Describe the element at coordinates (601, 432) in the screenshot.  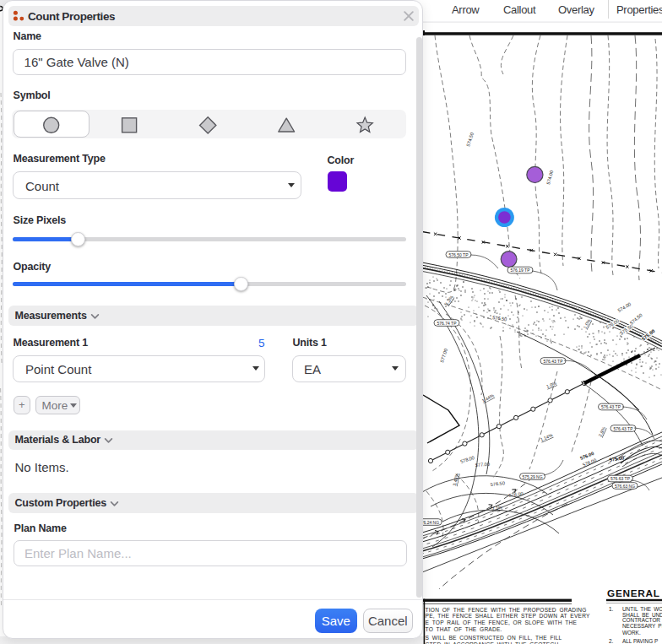
I see `svg-text: 2.8%` at that location.